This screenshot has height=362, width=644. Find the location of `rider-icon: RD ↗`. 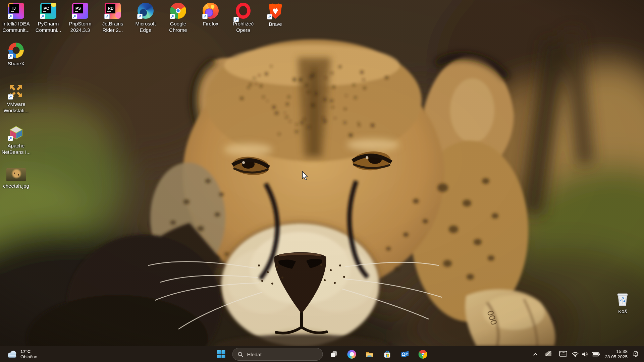

rider-icon: RD ↗ is located at coordinates (113, 11).